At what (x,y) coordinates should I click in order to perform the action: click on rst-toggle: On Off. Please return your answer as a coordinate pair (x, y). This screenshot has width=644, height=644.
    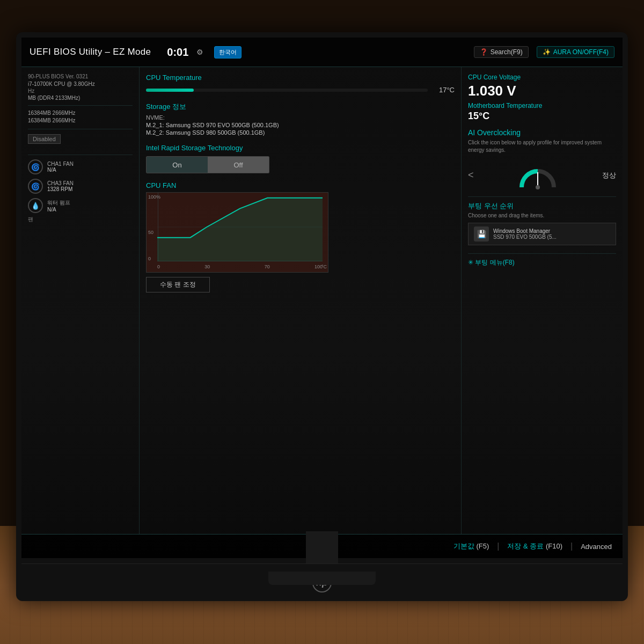
    Looking at the image, I should click on (208, 165).